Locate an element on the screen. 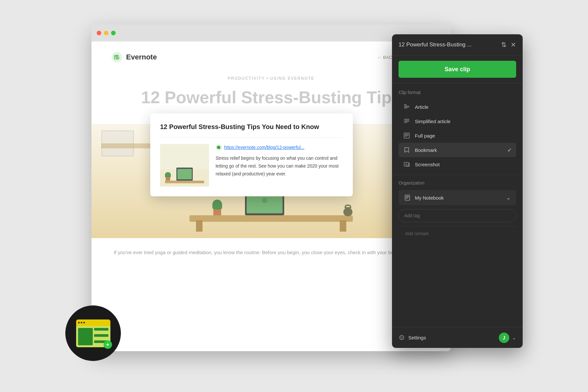 This screenshot has width=588, height=392. notebook-icon is located at coordinates (407, 198).